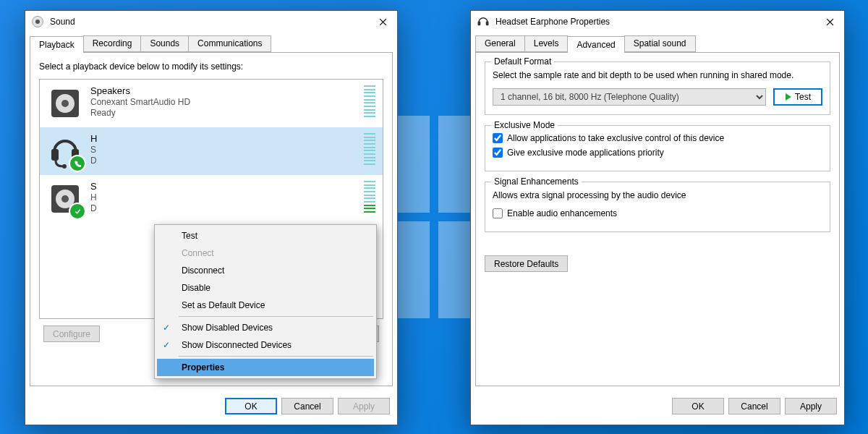 The image size is (868, 434). I want to click on configure-button: Configure, so click(72, 334).